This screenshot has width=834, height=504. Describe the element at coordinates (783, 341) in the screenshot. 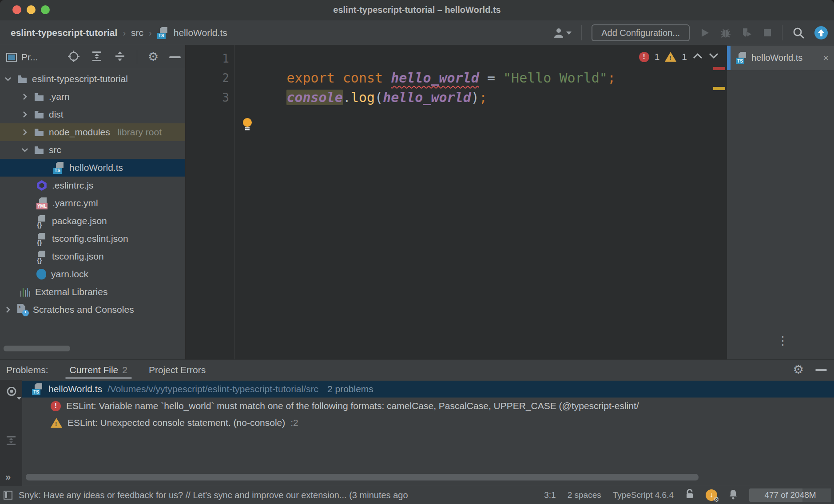

I see `editor-options-kebab-icon: ⋮` at that location.